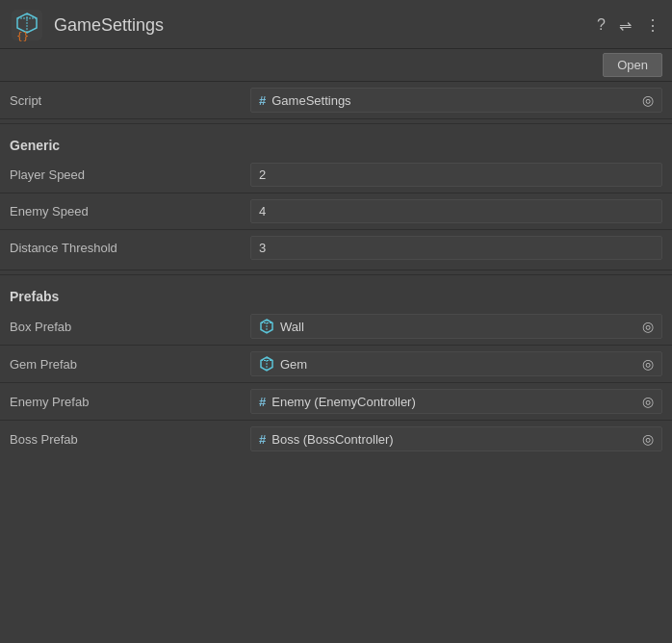 This screenshot has height=643, width=672. What do you see at coordinates (267, 364) in the screenshot?
I see `gem-prefab-cube-icon` at bounding box center [267, 364].